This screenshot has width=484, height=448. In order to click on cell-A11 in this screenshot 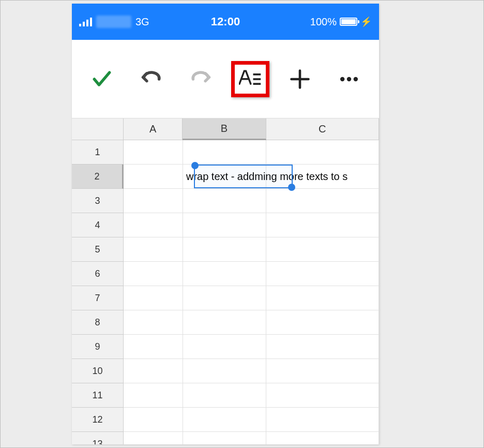, I will do `click(153, 395)`.